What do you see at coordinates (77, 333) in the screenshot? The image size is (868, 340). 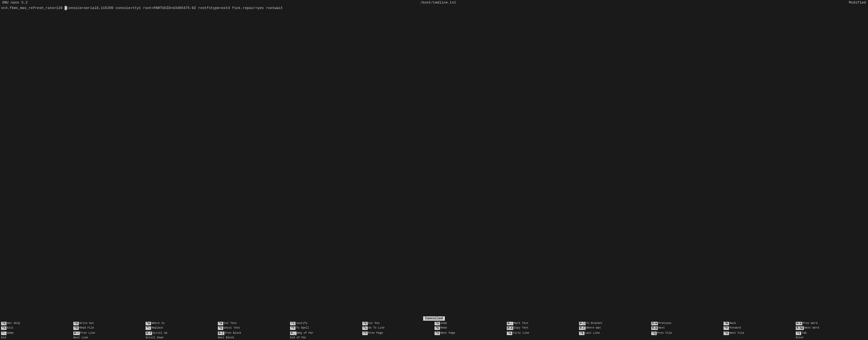 I see `shortcut-key: M-\` at bounding box center [77, 333].